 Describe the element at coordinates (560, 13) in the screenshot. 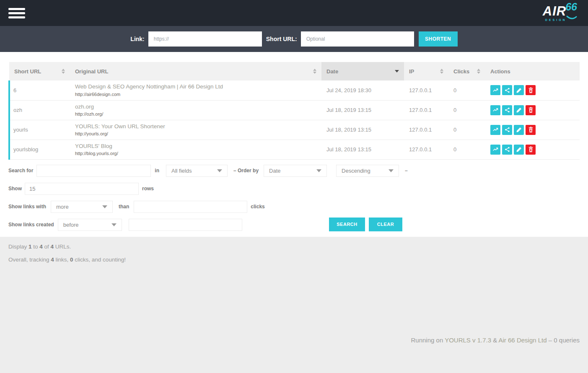

I see `air66-logo: AIR 66 DESIGN` at that location.